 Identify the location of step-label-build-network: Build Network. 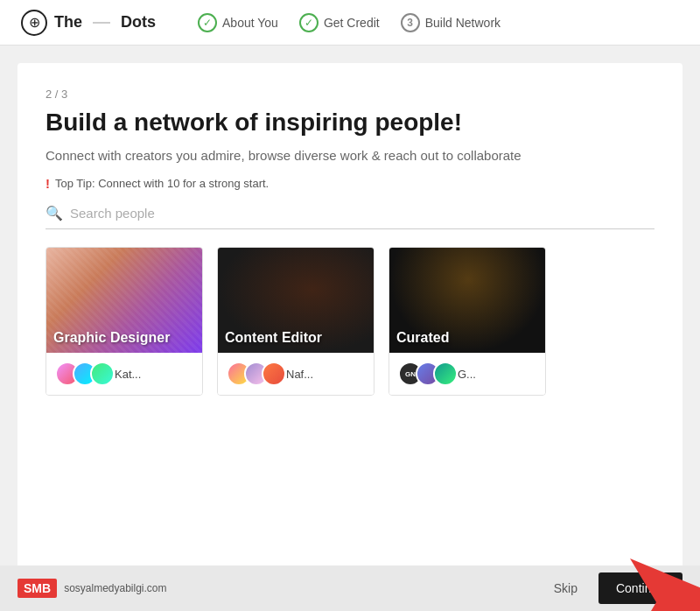
(463, 23).